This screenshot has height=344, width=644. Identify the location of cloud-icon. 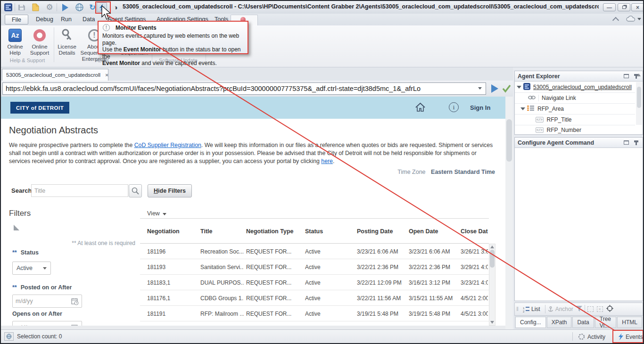
(631, 20).